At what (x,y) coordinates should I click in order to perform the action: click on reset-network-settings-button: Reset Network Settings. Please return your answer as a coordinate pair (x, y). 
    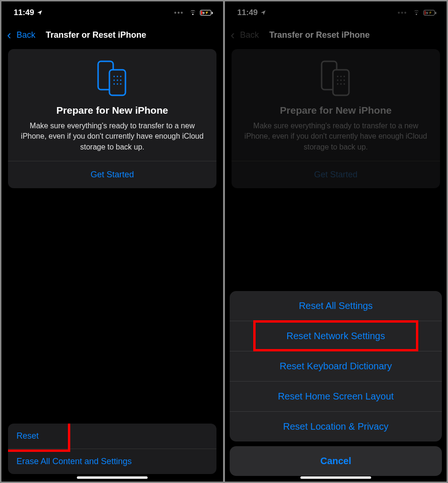
    Looking at the image, I should click on (336, 336).